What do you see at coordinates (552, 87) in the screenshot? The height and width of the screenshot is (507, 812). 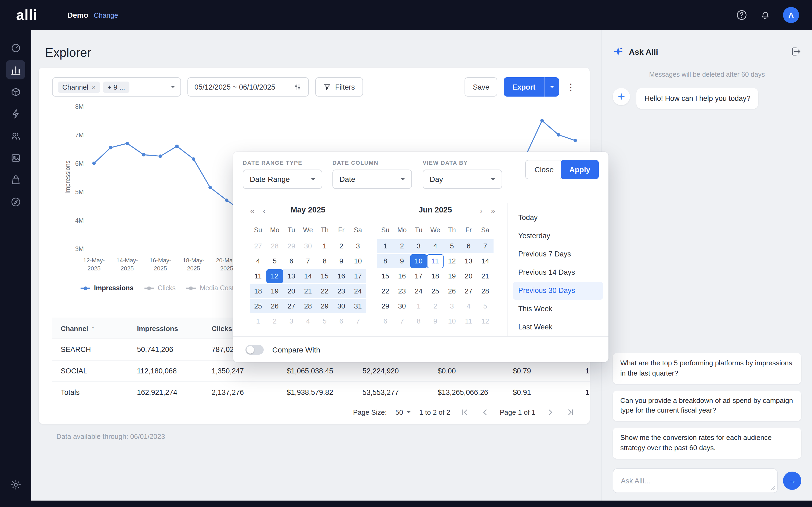 I see `export-dropdown-button` at bounding box center [552, 87].